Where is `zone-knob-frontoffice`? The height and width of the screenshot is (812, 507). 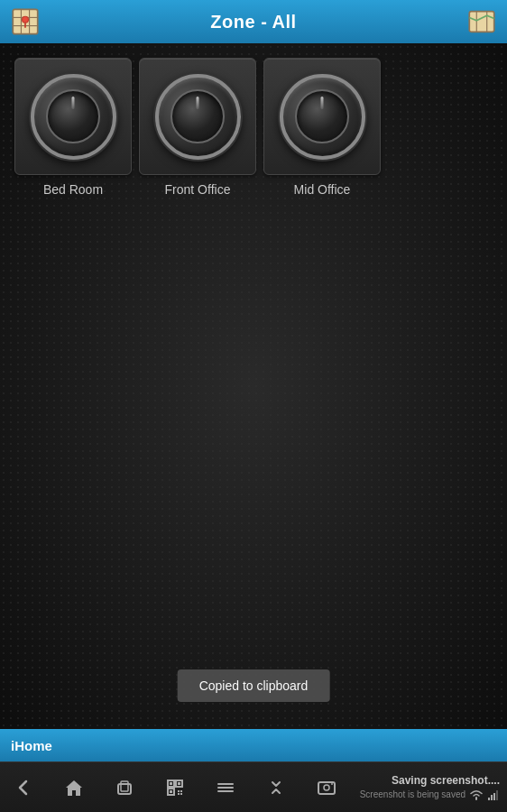 zone-knob-frontoffice is located at coordinates (198, 117).